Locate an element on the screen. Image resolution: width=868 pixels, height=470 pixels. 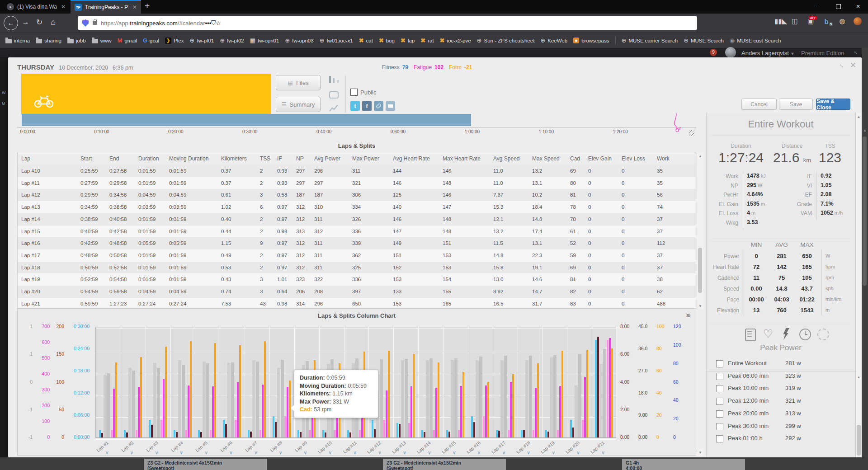
bookmark-sharing: sharing is located at coordinates (49, 41).